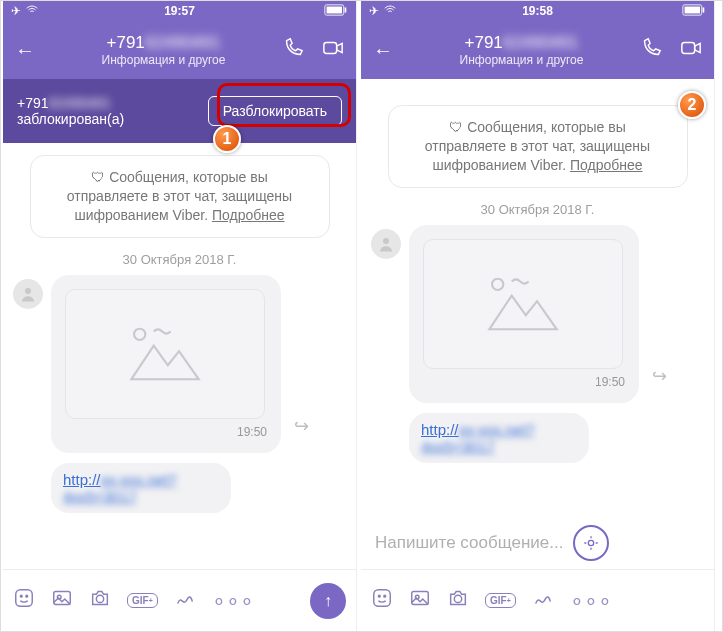 The height and width of the screenshot is (632, 723). Describe the element at coordinates (538, 11) in the screenshot. I see `status-bar: ✈ 19:58` at that location.